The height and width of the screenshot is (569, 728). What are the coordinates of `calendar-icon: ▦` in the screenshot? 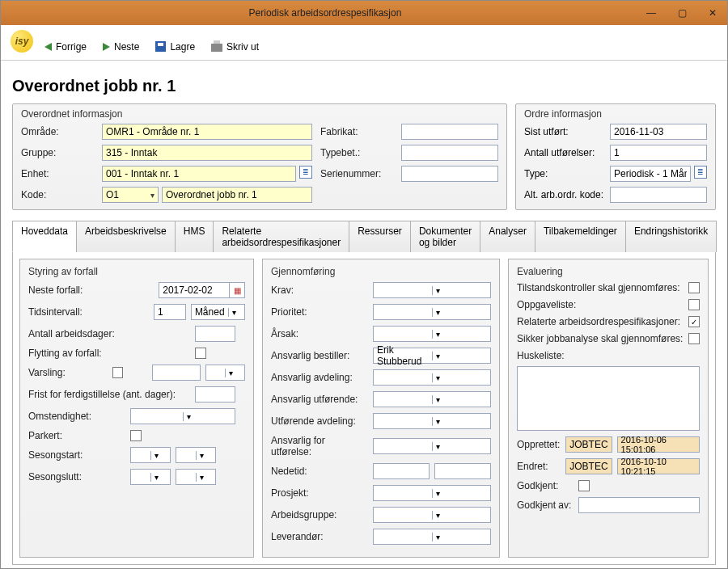 It's located at (237, 290).